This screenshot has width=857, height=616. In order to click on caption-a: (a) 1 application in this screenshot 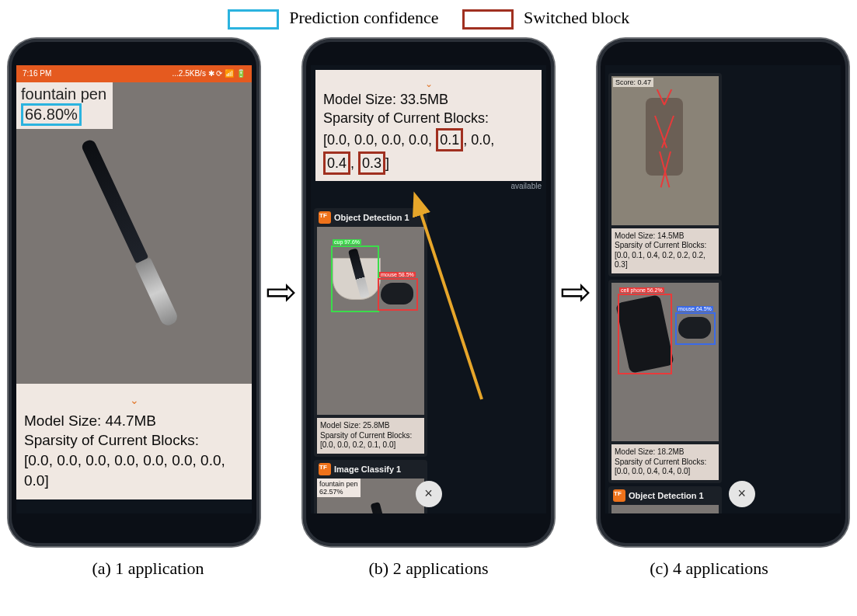, I will do `click(148, 569)`.